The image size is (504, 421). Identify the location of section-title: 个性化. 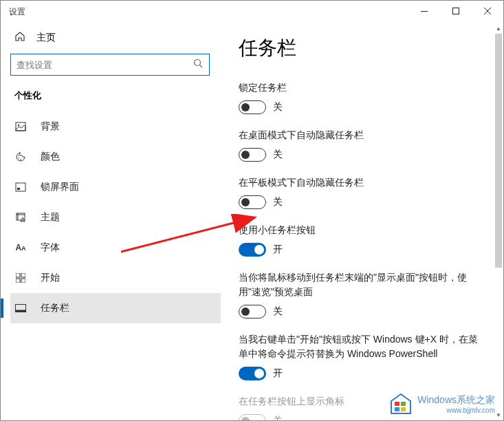
(116, 100).